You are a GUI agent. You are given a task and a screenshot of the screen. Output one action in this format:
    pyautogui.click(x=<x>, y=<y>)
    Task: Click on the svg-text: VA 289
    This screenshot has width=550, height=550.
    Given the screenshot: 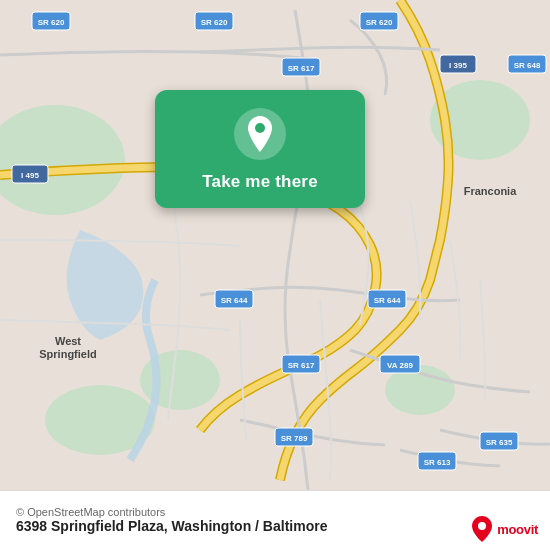 What is the action you would take?
    pyautogui.click(x=400, y=366)
    